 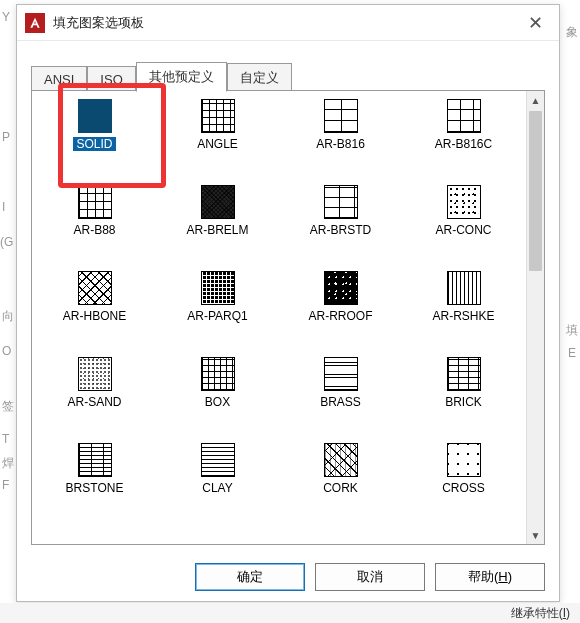 I want to click on pattern-item-ar-b88: AR-B88, so click(x=95, y=211).